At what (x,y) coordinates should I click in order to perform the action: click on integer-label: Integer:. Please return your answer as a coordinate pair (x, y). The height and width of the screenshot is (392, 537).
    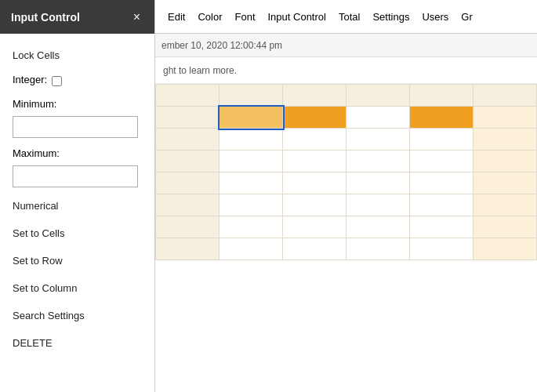
    Looking at the image, I should click on (30, 80).